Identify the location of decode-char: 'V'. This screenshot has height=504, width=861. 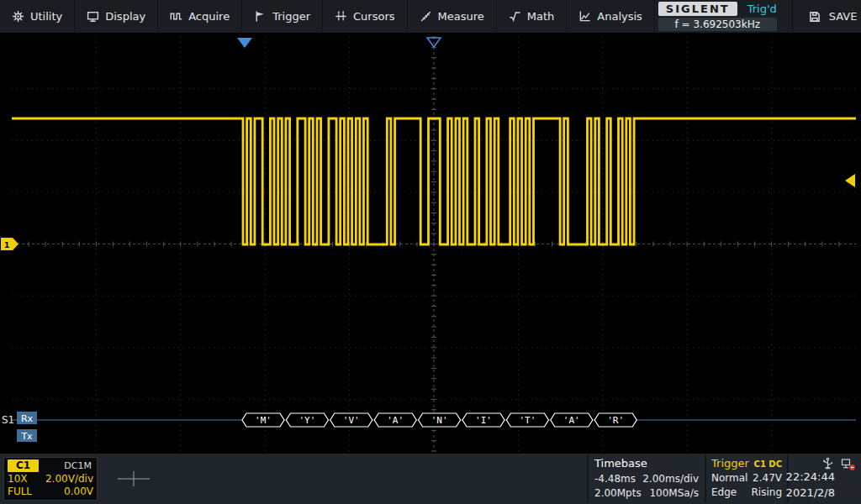
(351, 420).